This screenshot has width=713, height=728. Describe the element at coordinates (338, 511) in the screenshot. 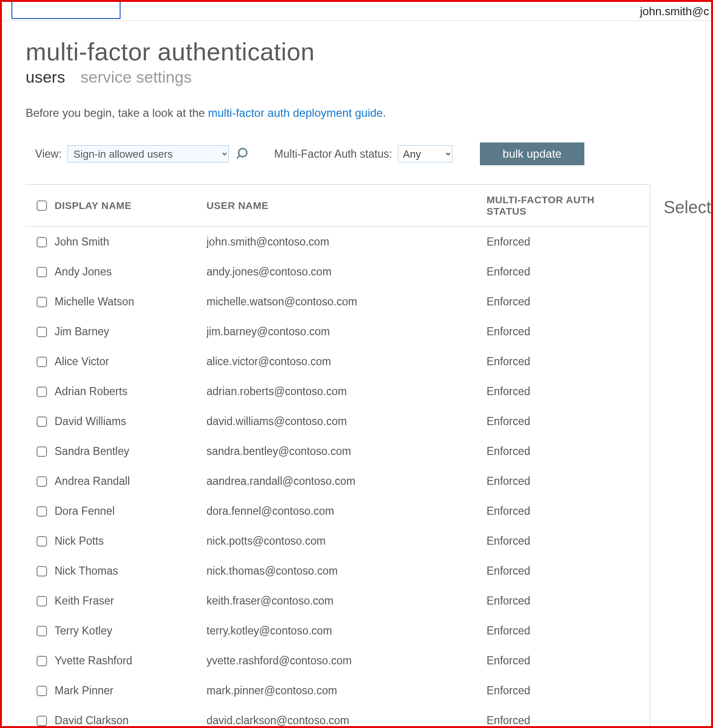

I see `table-row: Dora Fenneldora.fennel@contoso.comEnforc…` at that location.